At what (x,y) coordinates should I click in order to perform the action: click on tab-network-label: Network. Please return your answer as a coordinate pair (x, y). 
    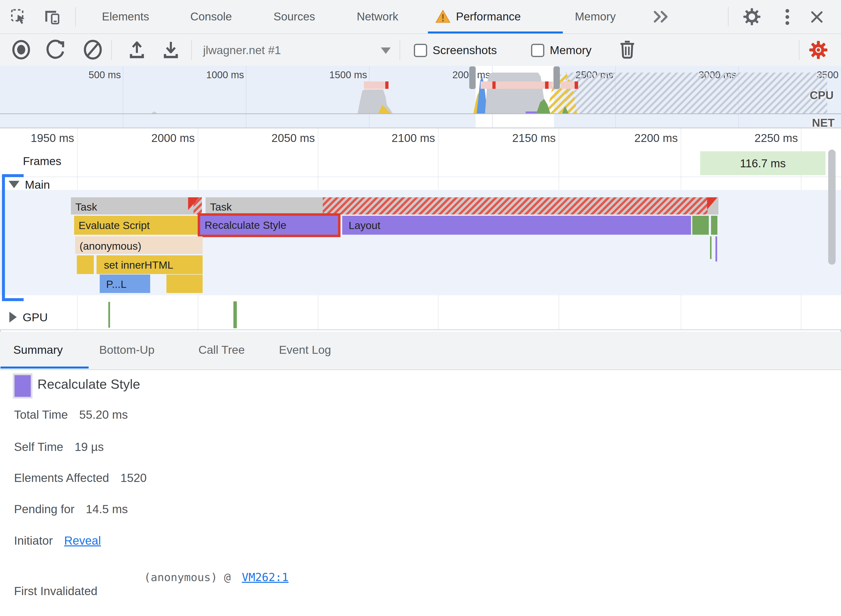
    Looking at the image, I should click on (378, 16).